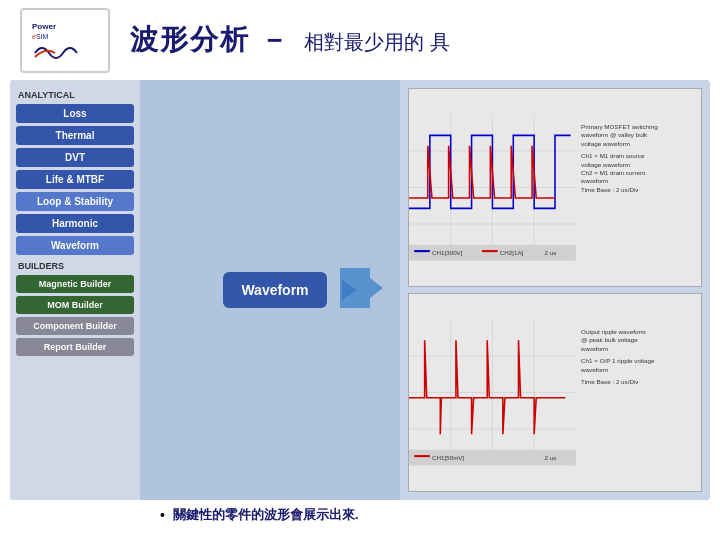 Image resolution: width=720 pixels, height=540 pixels. I want to click on chart-1-svg: CH1[300V] CH2[1A] 2 us Primary MOSFET sw…, so click(555, 188).